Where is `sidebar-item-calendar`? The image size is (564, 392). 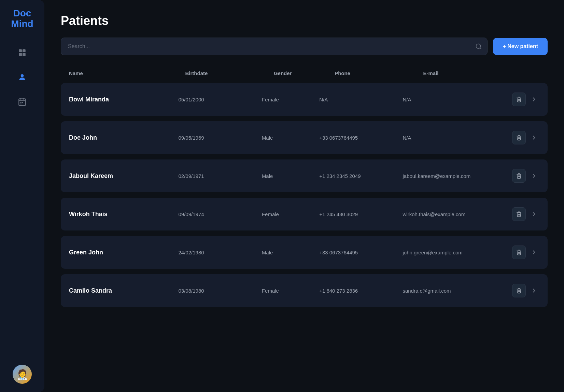 sidebar-item-calendar is located at coordinates (22, 102).